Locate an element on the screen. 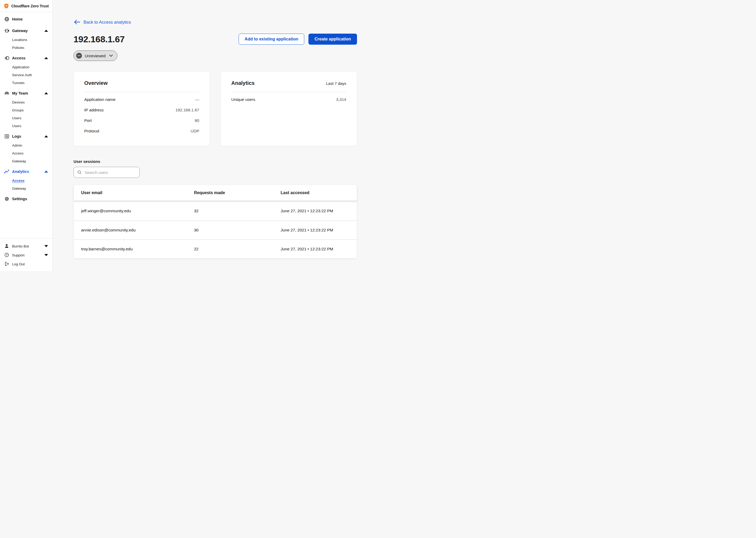  analytics-rows: Unique users3,314 is located at coordinates (289, 99).